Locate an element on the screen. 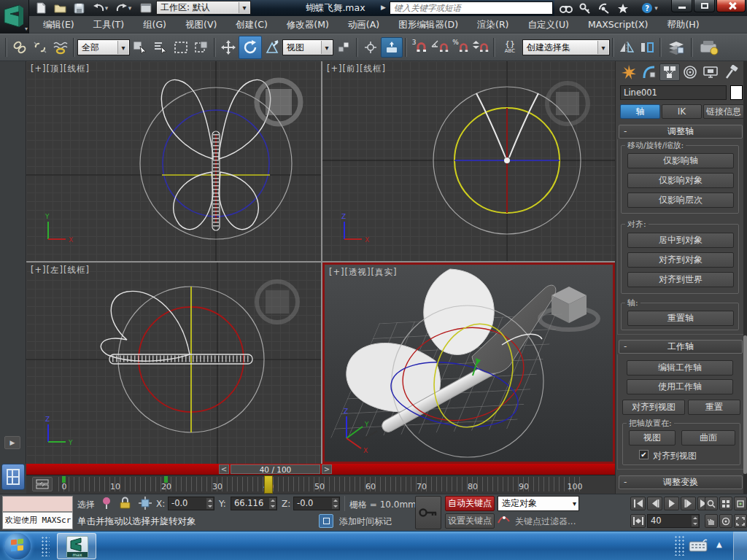 The height and width of the screenshot is (560, 747). undo-button: ▾ is located at coordinates (100, 8).